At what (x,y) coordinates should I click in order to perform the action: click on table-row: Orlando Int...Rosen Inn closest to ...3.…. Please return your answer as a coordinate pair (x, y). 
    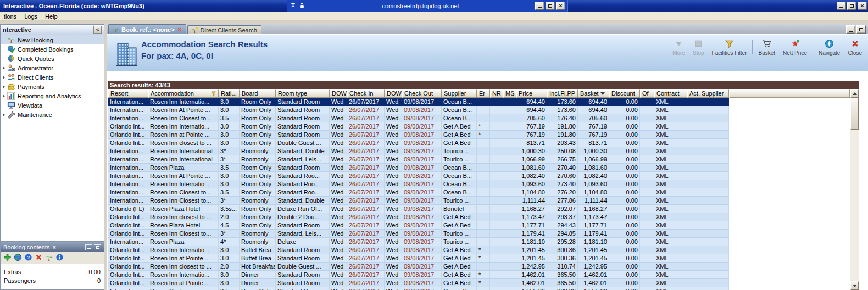
    Looking at the image, I should click on (479, 143).